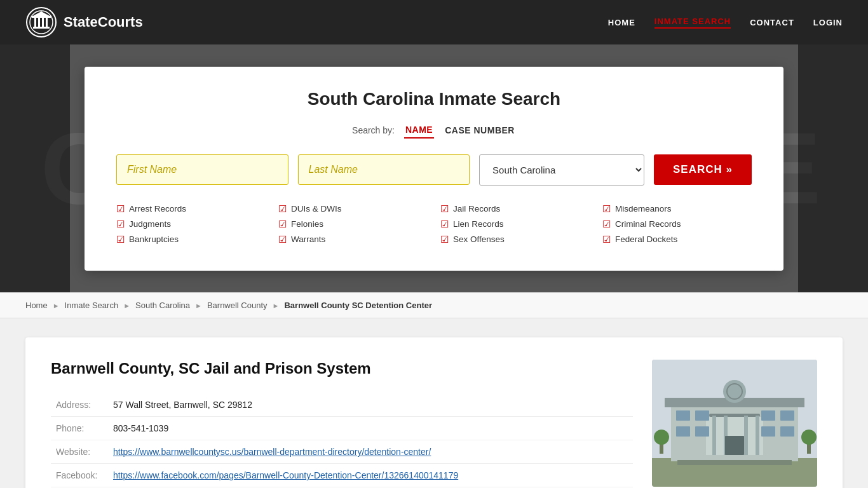 This screenshot has height=488, width=868. Describe the element at coordinates (272, 452) in the screenshot. I see `website-link: https://www.barnwellcountysc.us/barnwell…` at that location.